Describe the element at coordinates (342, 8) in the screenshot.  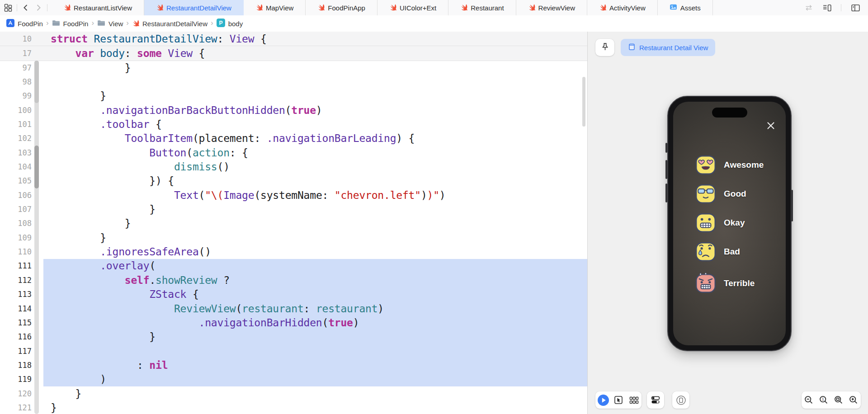
I see `tab-foodpinapp: FoodPinApp` at that location.